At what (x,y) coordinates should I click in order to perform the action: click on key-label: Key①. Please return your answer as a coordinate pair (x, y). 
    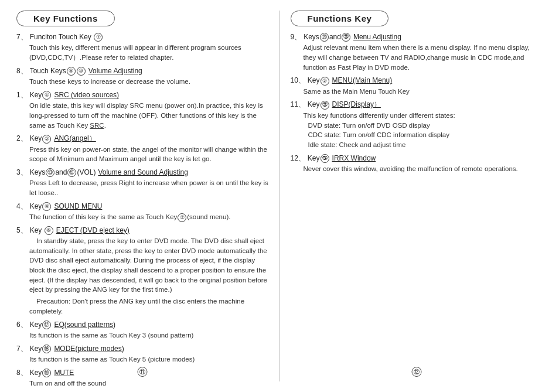
    Looking at the image, I should click on (41, 95).